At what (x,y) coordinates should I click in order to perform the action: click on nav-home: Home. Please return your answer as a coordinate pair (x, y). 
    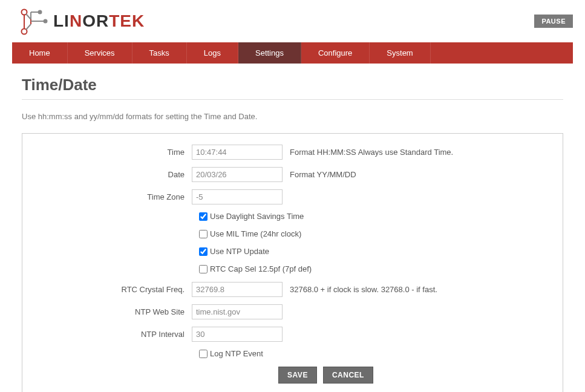
    Looking at the image, I should click on (40, 53).